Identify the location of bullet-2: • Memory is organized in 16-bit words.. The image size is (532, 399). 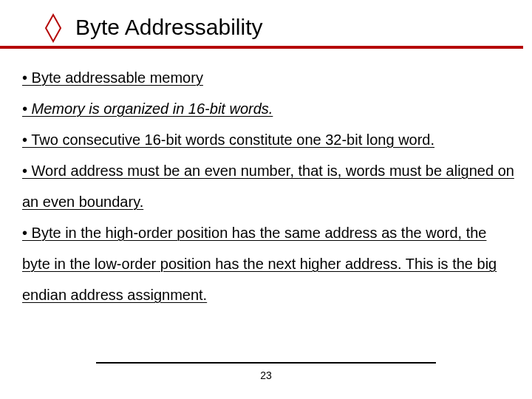
(148, 109).